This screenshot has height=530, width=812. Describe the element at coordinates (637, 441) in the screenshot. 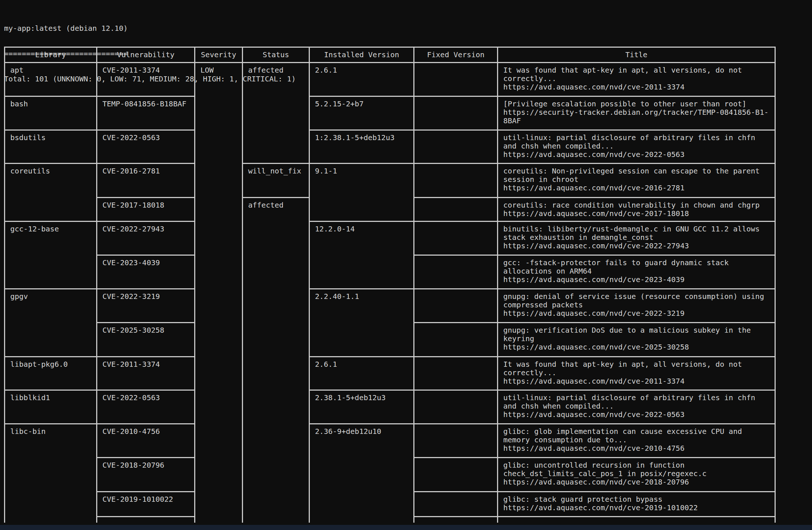

I see `cell-title: glibc: glob implementation can cause exc…` at that location.